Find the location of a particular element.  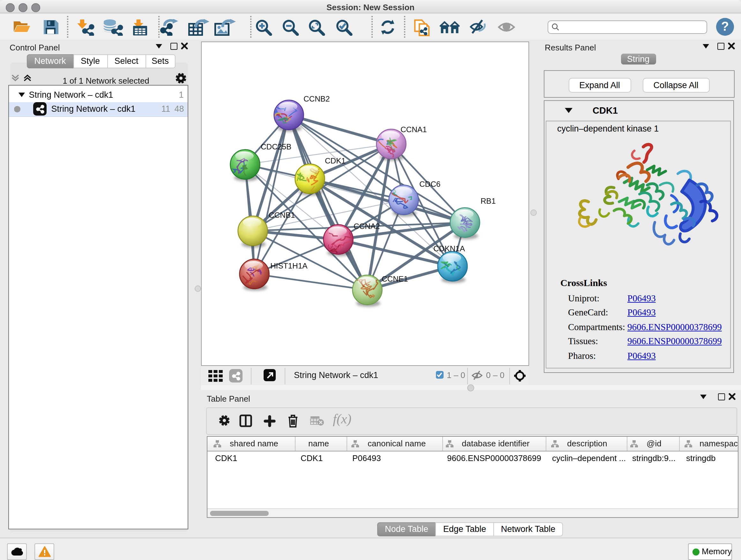

svg-text: CCNE1 is located at coordinates (395, 278).